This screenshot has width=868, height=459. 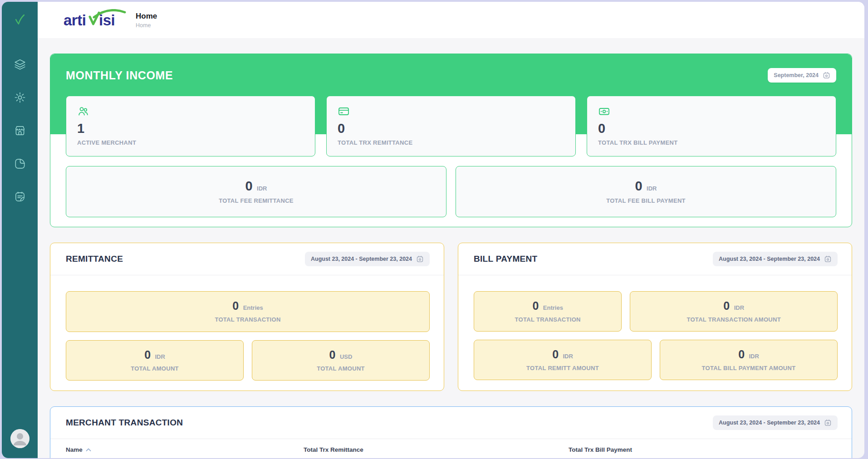 What do you see at coordinates (563, 360) in the screenshot?
I see `bill-remitt-amount-box: 0 IDR TOTAL REMITT AMOUNT` at bounding box center [563, 360].